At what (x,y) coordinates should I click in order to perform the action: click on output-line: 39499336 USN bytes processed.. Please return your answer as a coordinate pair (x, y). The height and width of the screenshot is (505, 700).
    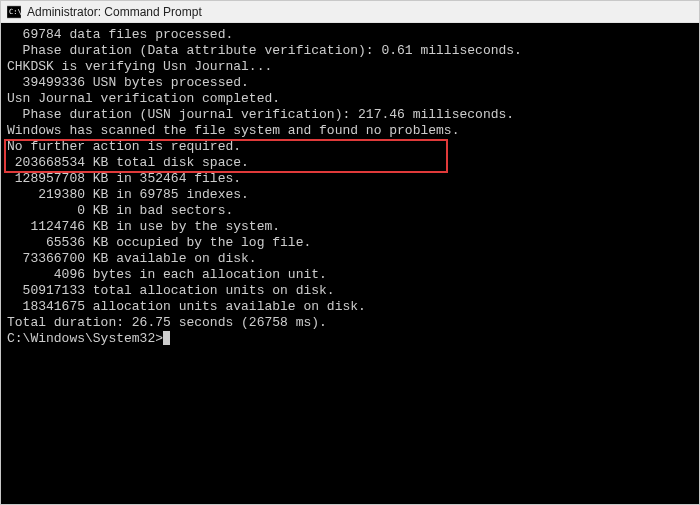
    Looking at the image, I should click on (350, 83).